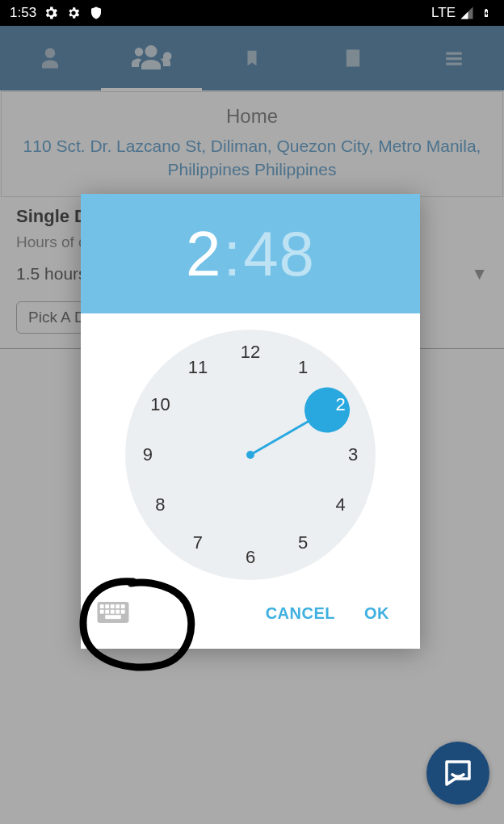  What do you see at coordinates (96, 13) in the screenshot?
I see `shield-icon` at bounding box center [96, 13].